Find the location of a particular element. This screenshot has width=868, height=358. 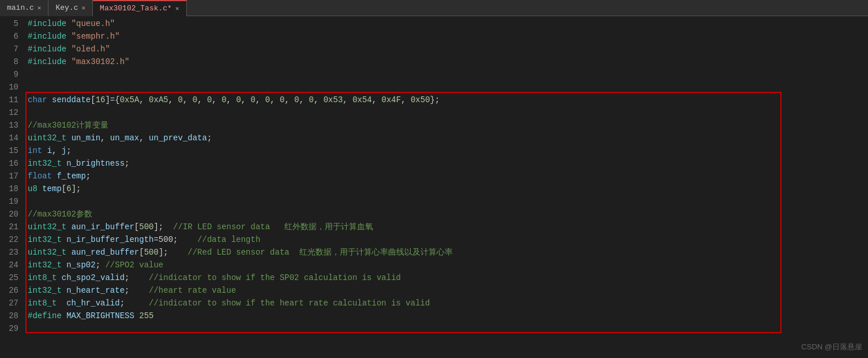

code-line-24: int32_t n_sp02; //SPO2 value is located at coordinates (448, 265).